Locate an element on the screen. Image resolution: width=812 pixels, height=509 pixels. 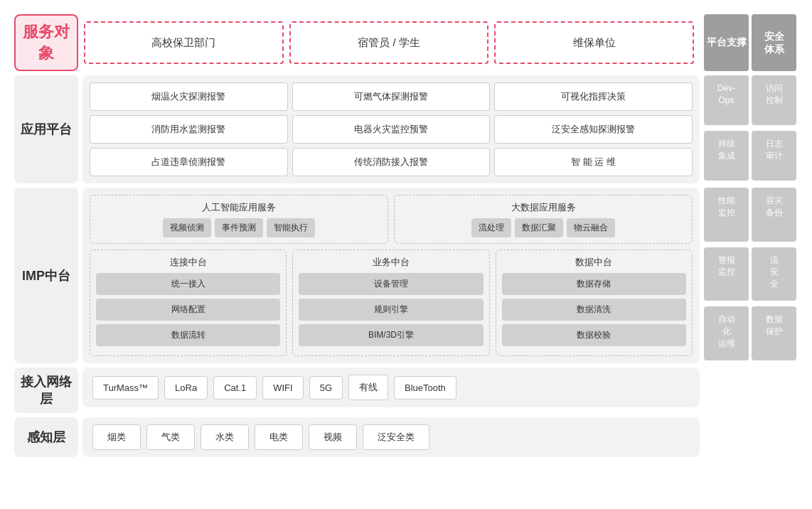
security-col-imp: 容灾 备份 流 安 全 数据 保护 is located at coordinates (774, 276).